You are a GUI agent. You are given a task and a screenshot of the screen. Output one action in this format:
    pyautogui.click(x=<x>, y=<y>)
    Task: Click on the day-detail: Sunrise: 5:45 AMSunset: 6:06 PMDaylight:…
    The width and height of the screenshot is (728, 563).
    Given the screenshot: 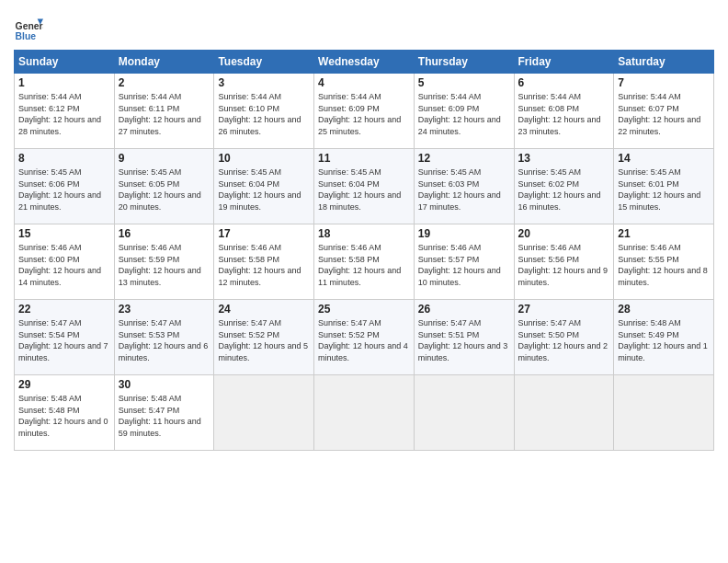 What is the action you would take?
    pyautogui.click(x=60, y=190)
    